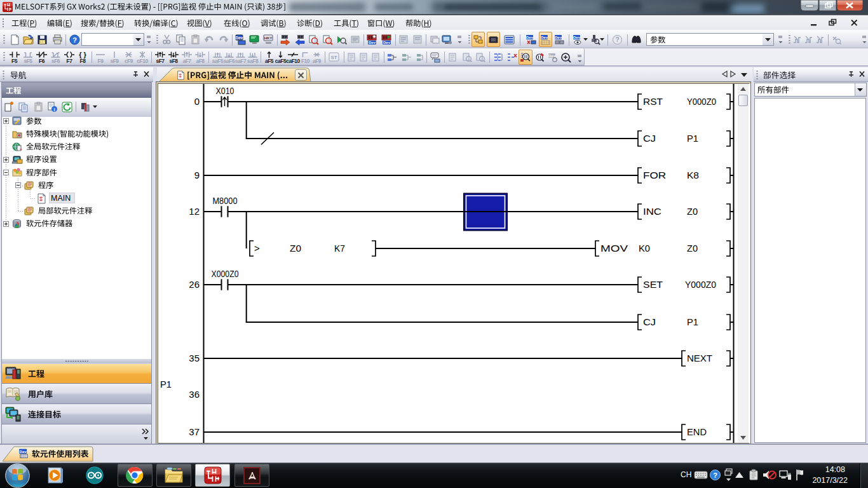 This screenshot has width=868, height=488. What do you see at coordinates (54, 109) in the screenshot?
I see `svg-text: i` at bounding box center [54, 109].